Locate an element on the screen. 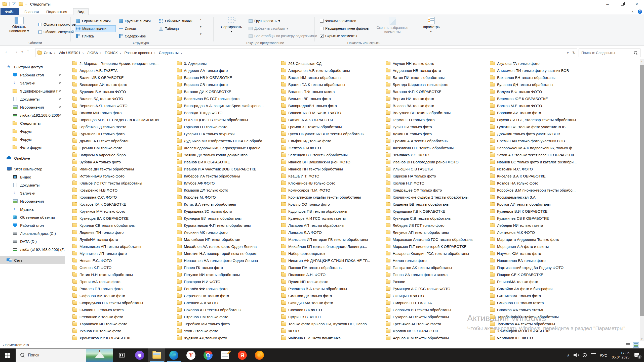  file-item: Комиссаров П.М. ФОТО is located at coordinates (334, 190).